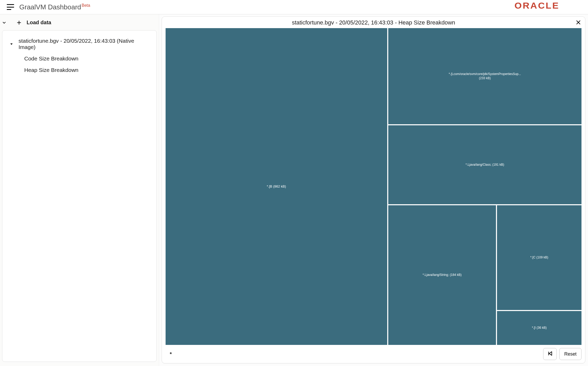  I want to click on back-button, so click(550, 354).